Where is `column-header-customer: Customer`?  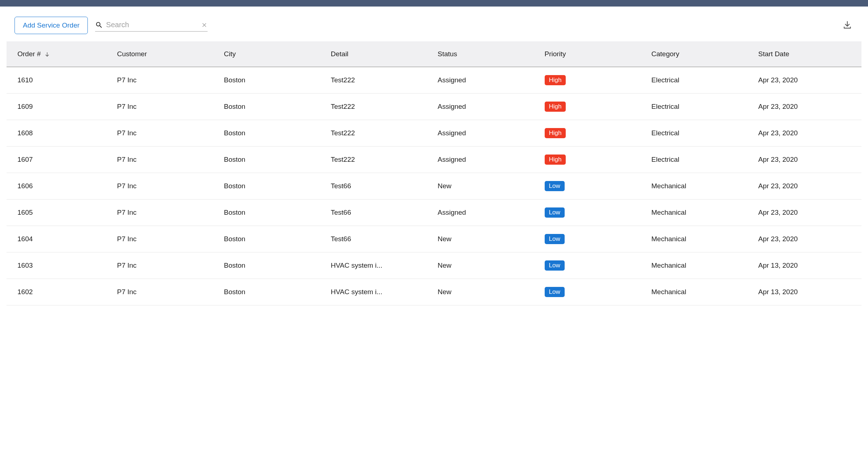 column-header-customer: Customer is located at coordinates (167, 54).